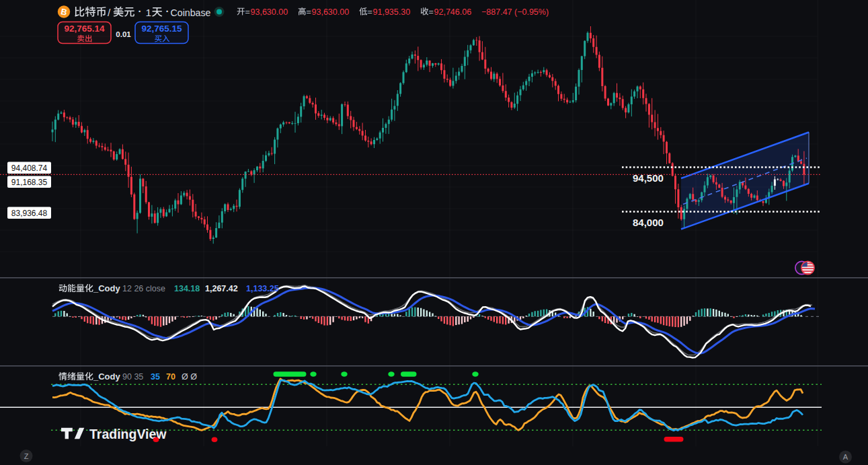 Image resolution: width=868 pixels, height=465 pixels. Describe the element at coordinates (846, 457) in the screenshot. I see `svg-text: A` at that location.